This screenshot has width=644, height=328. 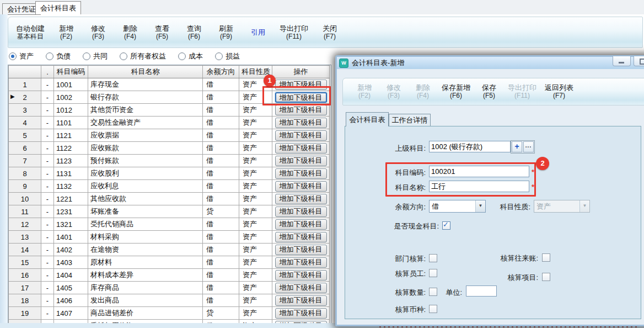 What do you see at coordinates (256, 237) in the screenshot?
I see `subject-nature-cell: 资产` at bounding box center [256, 237].